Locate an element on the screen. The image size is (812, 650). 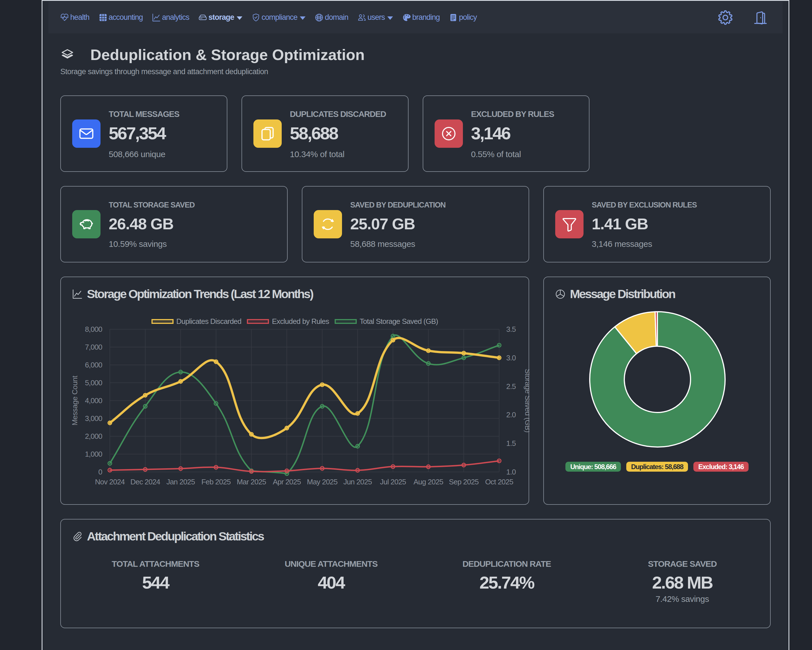
people-icon is located at coordinates (362, 17).